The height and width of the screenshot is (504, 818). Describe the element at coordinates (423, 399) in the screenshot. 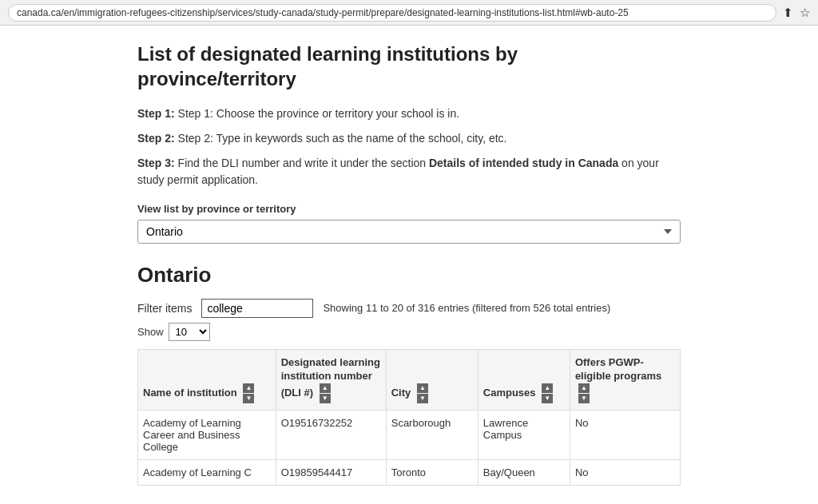

I see `sort-city-desc: ▼` at that location.